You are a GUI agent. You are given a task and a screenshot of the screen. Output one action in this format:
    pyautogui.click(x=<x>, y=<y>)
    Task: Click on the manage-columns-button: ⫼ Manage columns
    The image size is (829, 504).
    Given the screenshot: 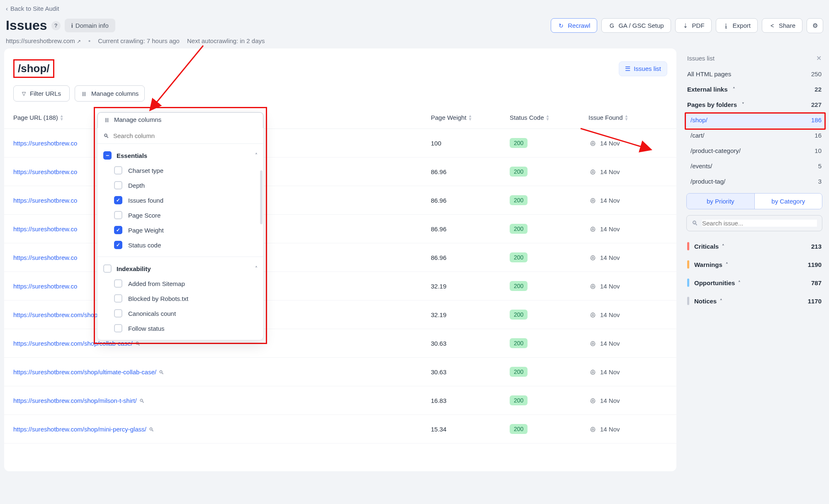 What is the action you would take?
    pyautogui.click(x=109, y=94)
    